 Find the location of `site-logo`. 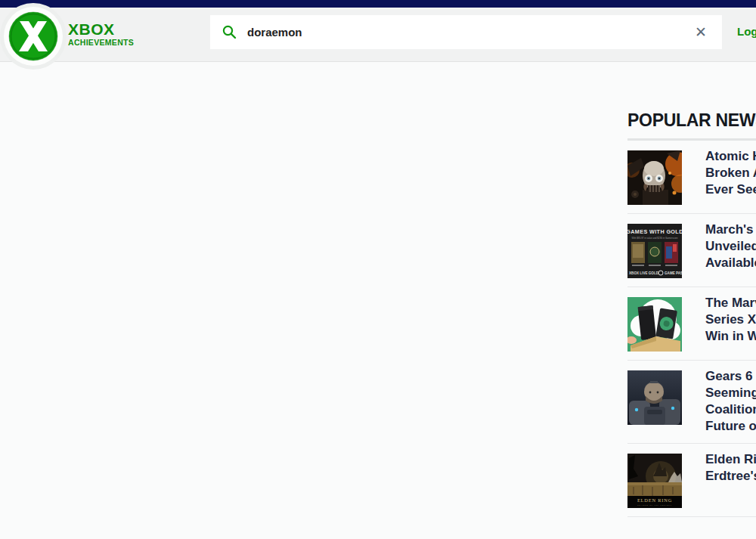

site-logo is located at coordinates (33, 36).